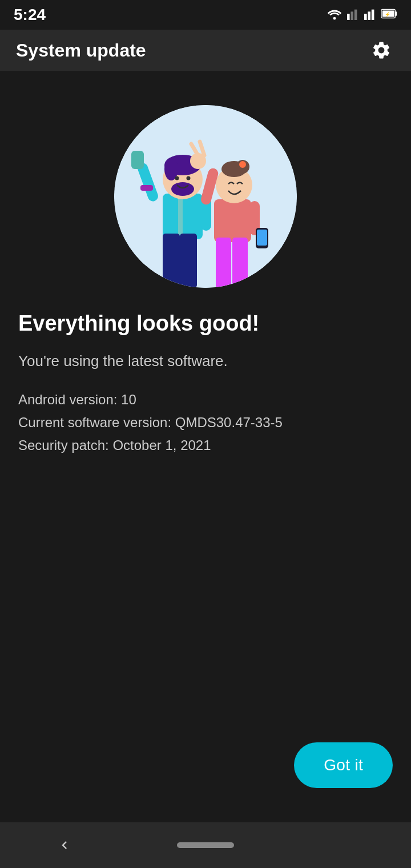  What do you see at coordinates (206, 50) in the screenshot?
I see `app-bar: System update` at bounding box center [206, 50].